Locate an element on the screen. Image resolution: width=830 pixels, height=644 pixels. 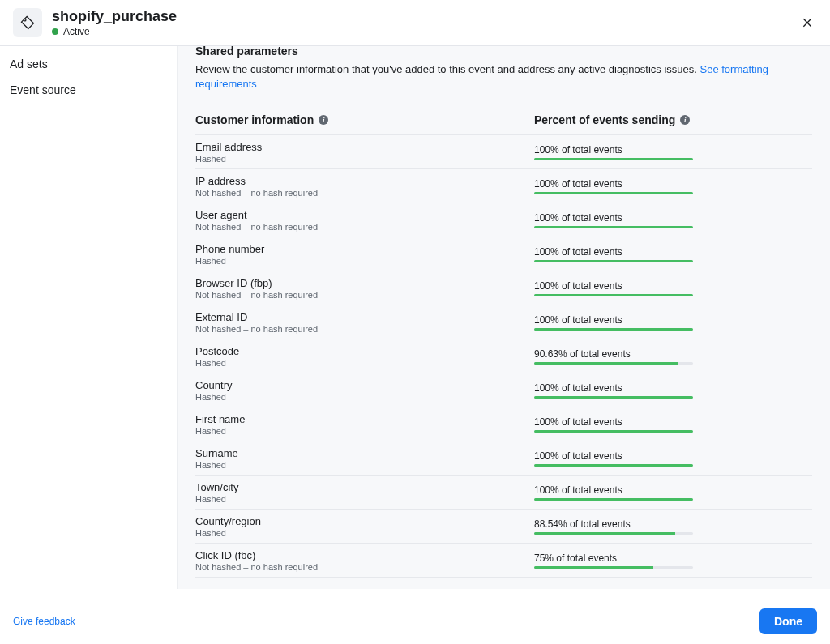
parameter-name: Postcode is located at coordinates (365, 352).